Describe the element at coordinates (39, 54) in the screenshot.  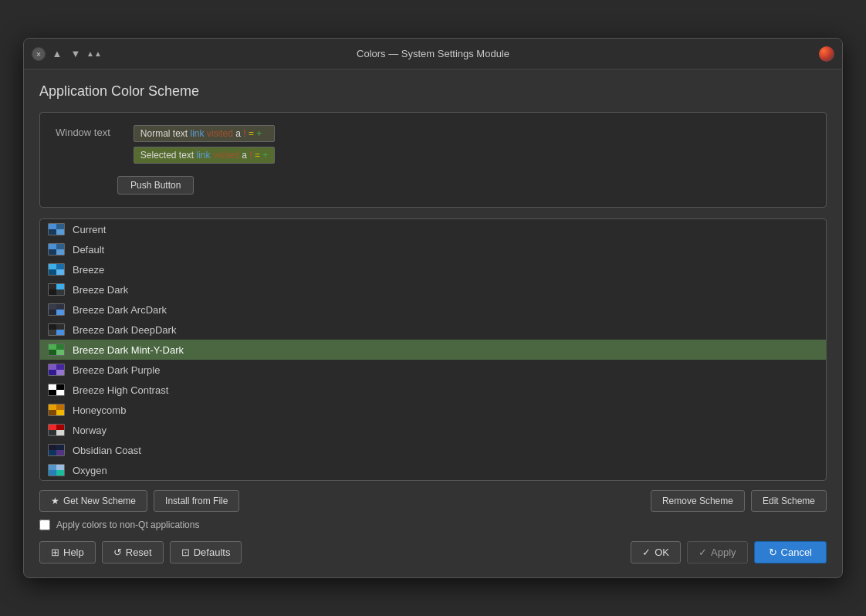
I see `close-button: ×` at that location.